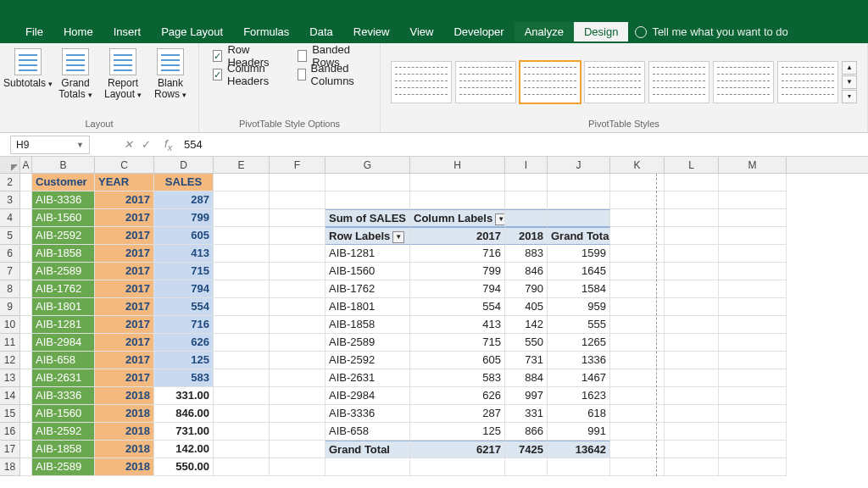 The image size is (868, 488). I want to click on cell: 405, so click(526, 307).